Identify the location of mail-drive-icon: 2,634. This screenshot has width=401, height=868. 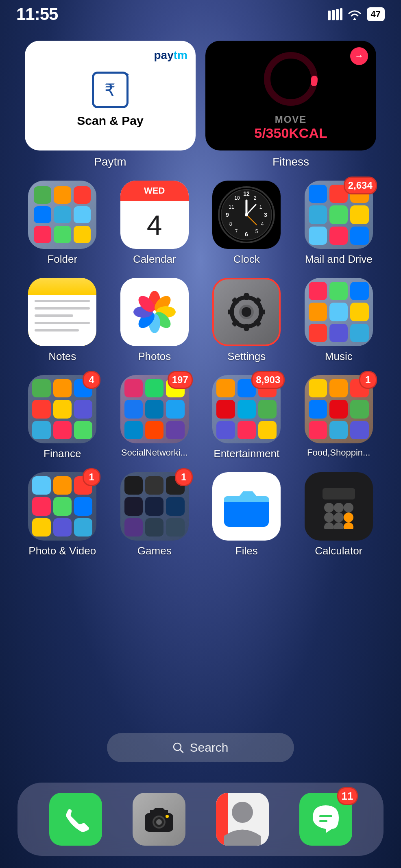
(339, 215).